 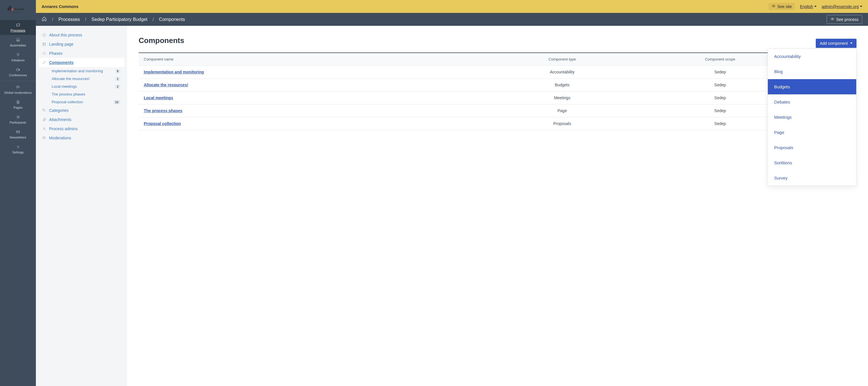 I want to click on table-row: Local meetings Meetings Sedep, so click(x=497, y=98).